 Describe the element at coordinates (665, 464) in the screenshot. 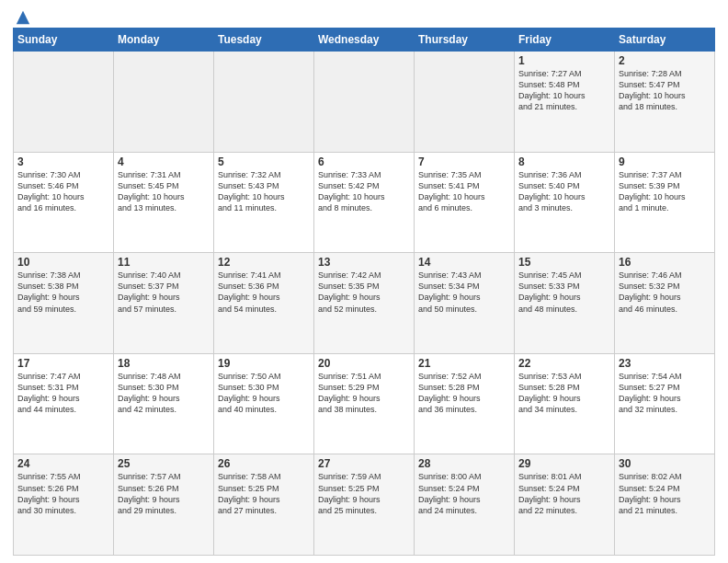

I see `day-number: 30` at that location.